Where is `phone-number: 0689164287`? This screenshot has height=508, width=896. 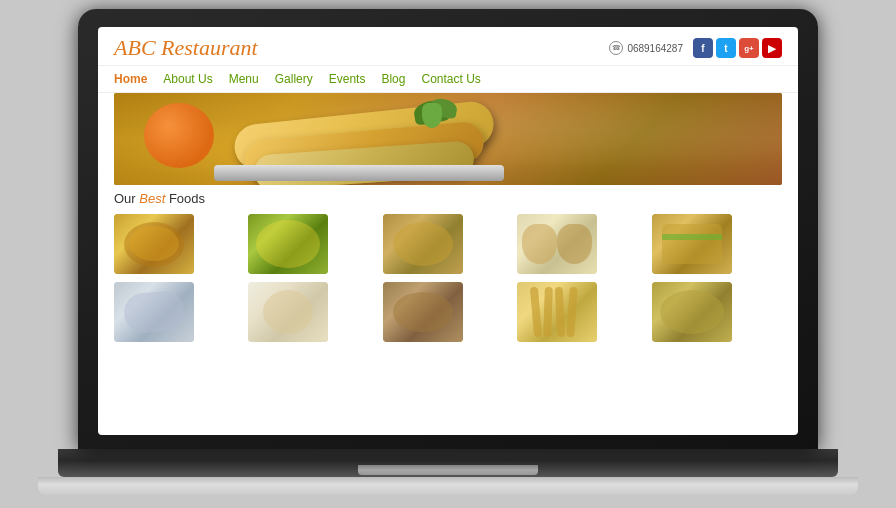
phone-number: 0689164287 is located at coordinates (655, 48).